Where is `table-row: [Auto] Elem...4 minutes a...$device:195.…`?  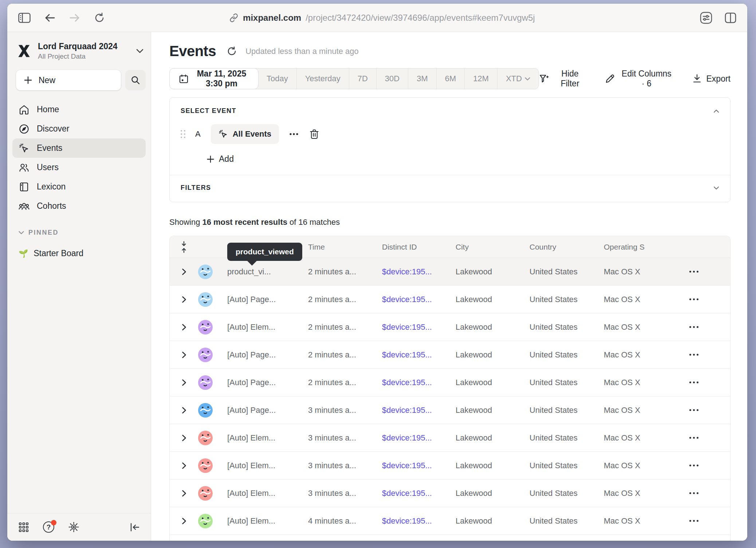 table-row: [Auto] Elem...4 minutes a...$device:195.… is located at coordinates (450, 521).